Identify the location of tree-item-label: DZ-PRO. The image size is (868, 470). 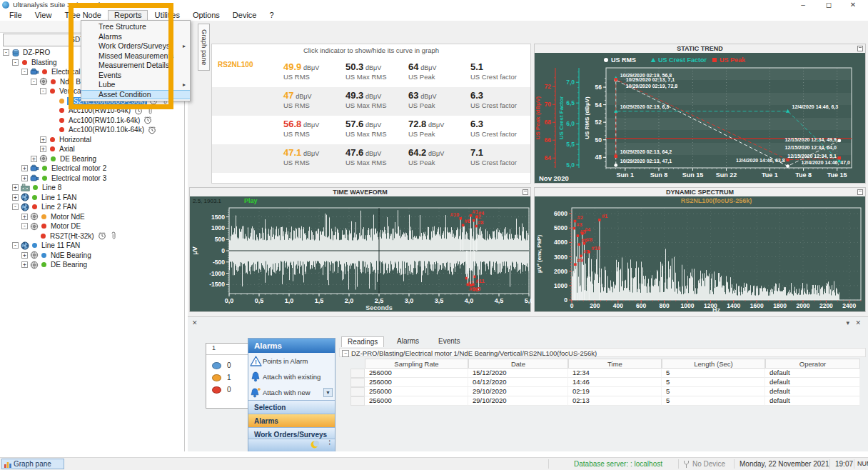
(36, 53).